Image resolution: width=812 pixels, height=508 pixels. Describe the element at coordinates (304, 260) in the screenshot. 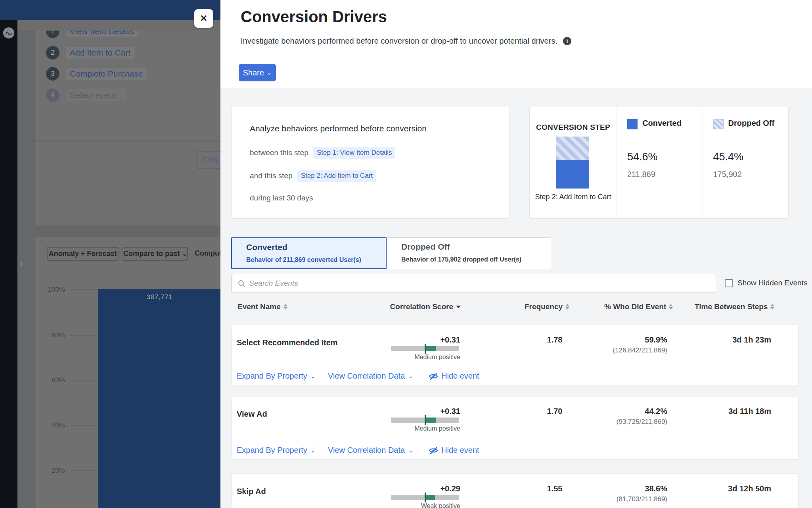

I see `tab-converted-subtitle: Behavior of 211,869 converted User(s)` at that location.